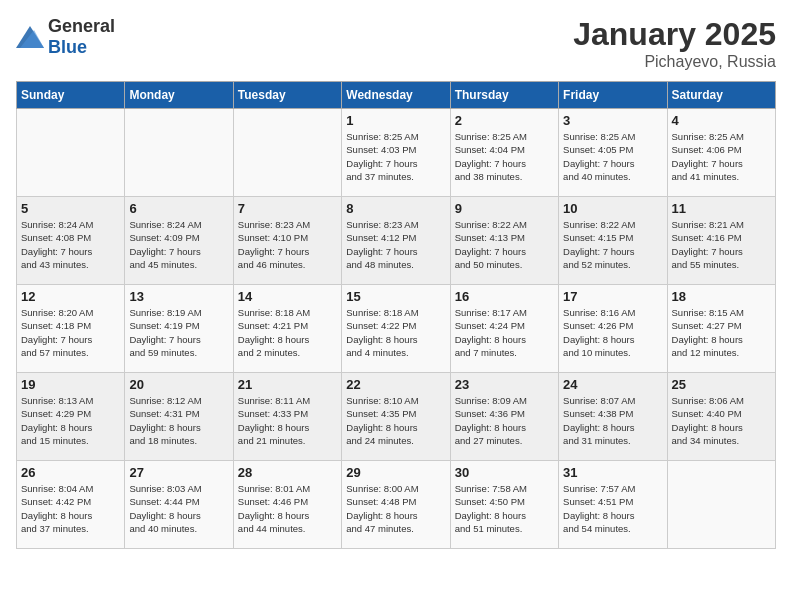 The image size is (792, 612). Describe the element at coordinates (612, 508) in the screenshot. I see `cell-info: Sunrise: 7:57 AM Sunset: 4:51 PM Dayligh…` at that location.